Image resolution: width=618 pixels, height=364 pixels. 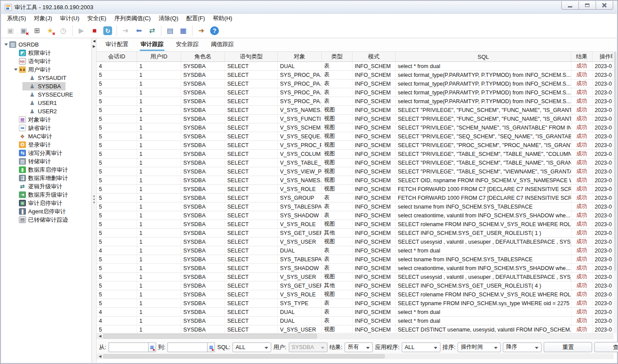 I want to click on tab-安全跟踪: 安全跟踪, so click(x=187, y=45).